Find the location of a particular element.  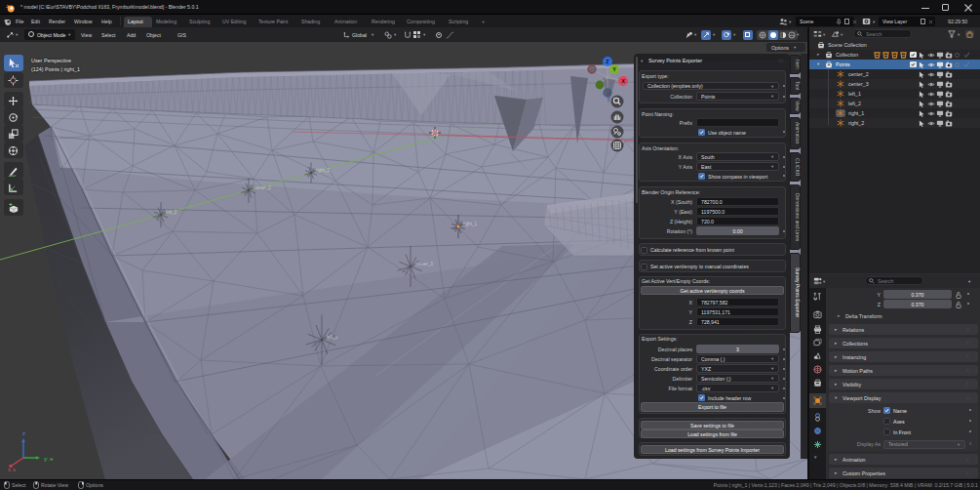

svg-text: center_2 is located at coordinates (262, 187).